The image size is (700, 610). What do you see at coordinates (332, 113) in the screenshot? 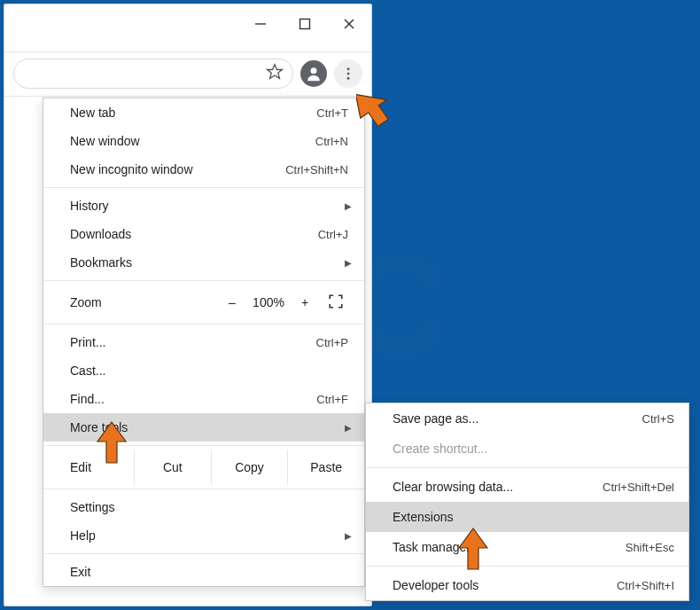
I see `menu-item-accelerator: Ctrl+T` at bounding box center [332, 113].